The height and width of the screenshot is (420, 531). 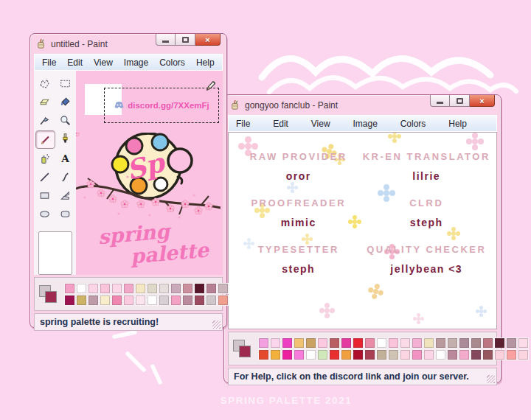 I want to click on tool-select-icon, so click(x=65, y=84).